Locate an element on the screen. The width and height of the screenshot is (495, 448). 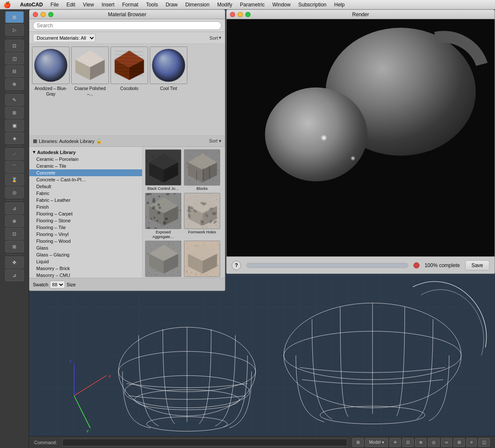
toolbar-btn-13: ⌛ is located at coordinates (15, 180).